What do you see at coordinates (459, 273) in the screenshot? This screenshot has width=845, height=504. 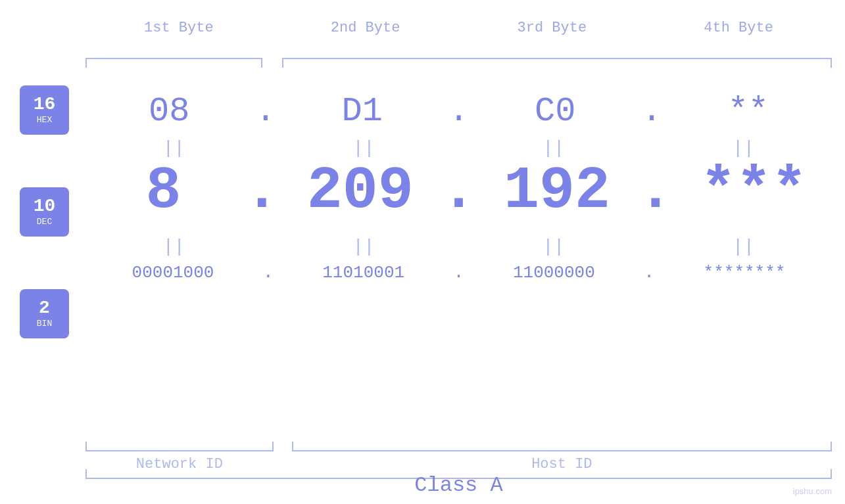 I see `sep-bin-2: .` at bounding box center [459, 273].